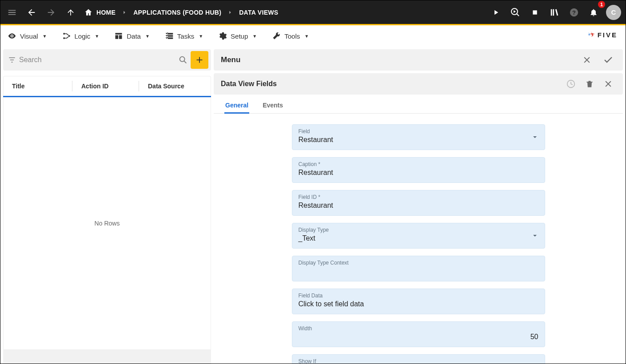  Describe the element at coordinates (97, 60) in the screenshot. I see `search-input` at that location.